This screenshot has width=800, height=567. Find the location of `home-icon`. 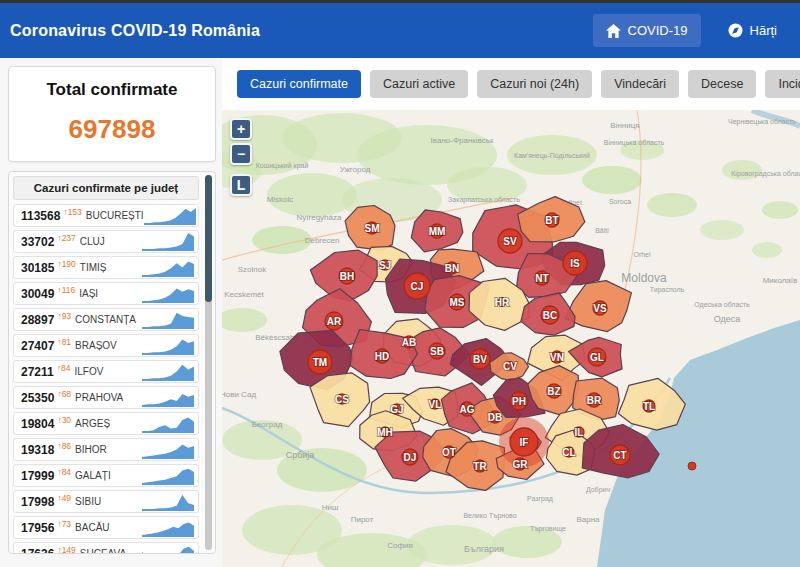

home-icon is located at coordinates (614, 31).